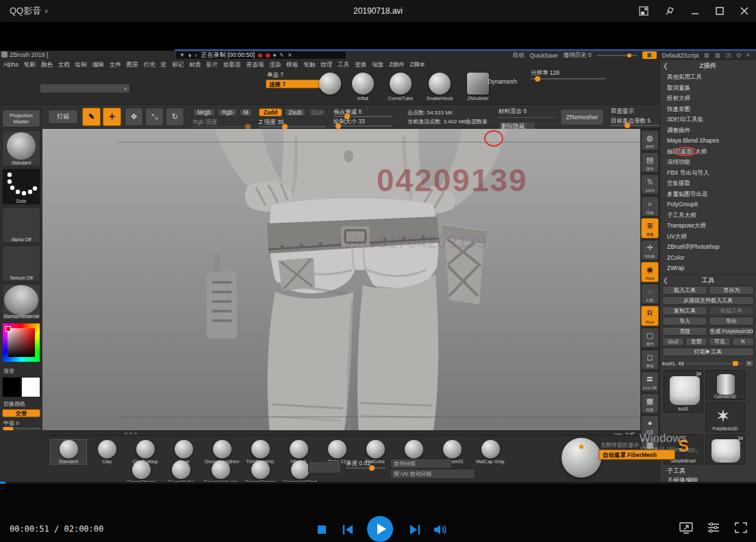 This screenshot has height=542, width=756. I want to click on z-intensity-slider: Z 强度 35, so click(292, 123).